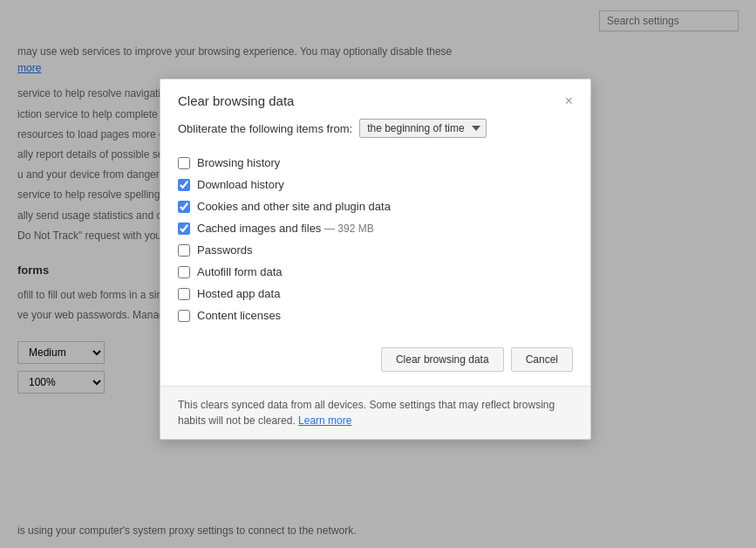  I want to click on cookies-label: Cookies and other site and plugin data, so click(294, 206).